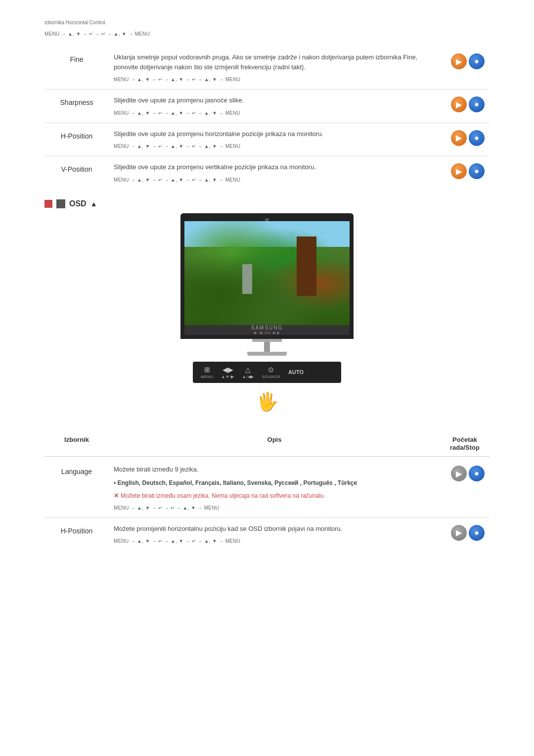 The image size is (534, 756). What do you see at coordinates (267, 444) in the screenshot?
I see `osd-column-headers: Izbornik Opis Početakrada/Stop` at bounding box center [267, 444].